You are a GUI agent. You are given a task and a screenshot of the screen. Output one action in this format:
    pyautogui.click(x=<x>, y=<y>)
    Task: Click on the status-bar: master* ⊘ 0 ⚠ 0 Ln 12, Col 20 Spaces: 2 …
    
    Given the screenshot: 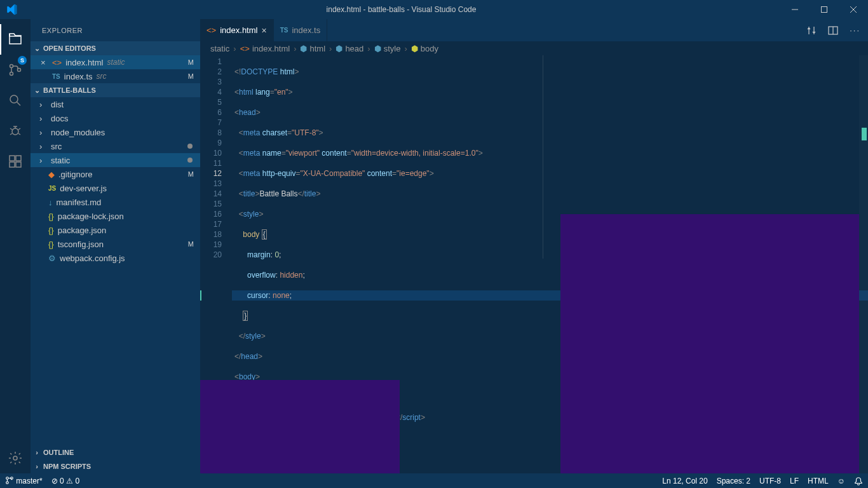 What is the action you would take?
    pyautogui.click(x=434, y=480)
    